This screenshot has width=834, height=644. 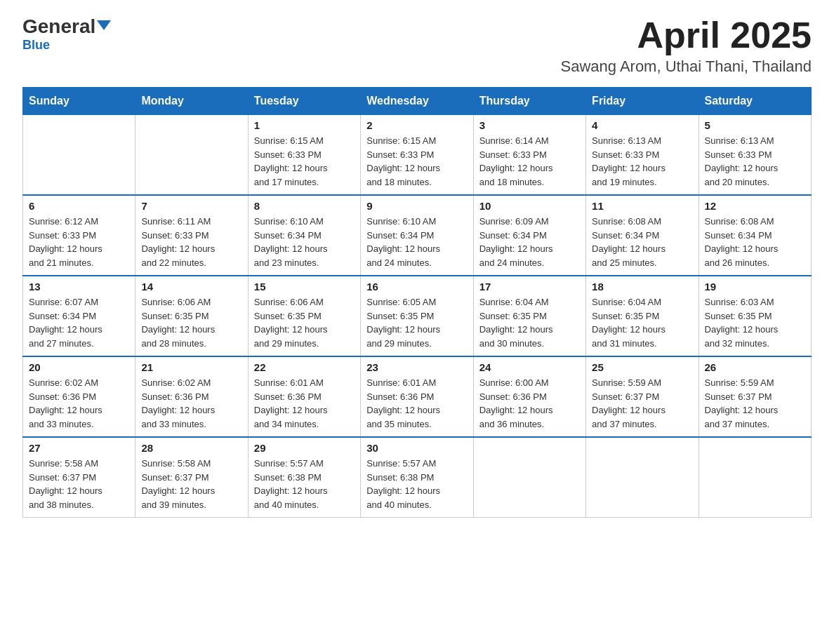 I want to click on day-number: 24, so click(x=529, y=368).